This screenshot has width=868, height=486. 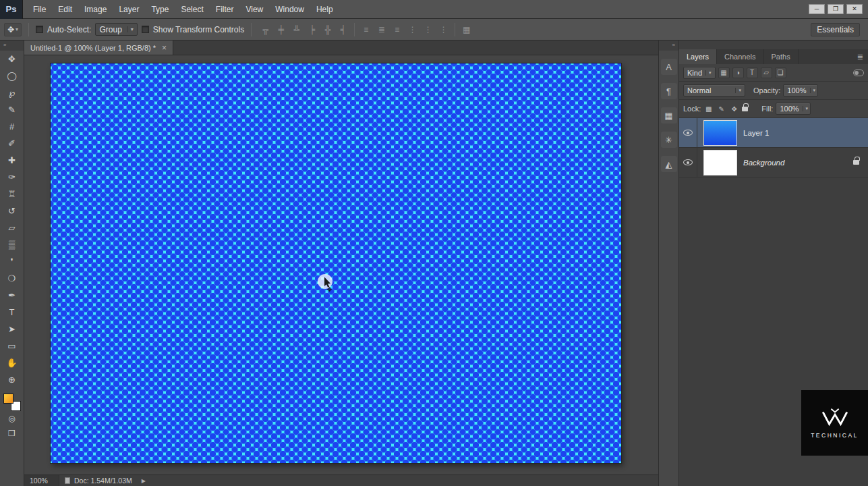 What do you see at coordinates (756, 133) in the screenshot?
I see `layer-name: Layer 1` at bounding box center [756, 133].